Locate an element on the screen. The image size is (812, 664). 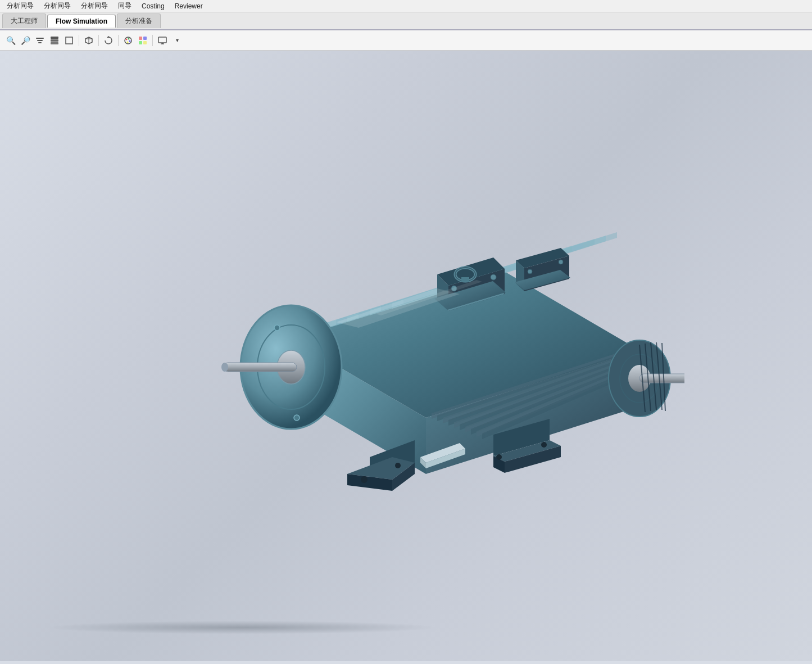
menu-item-tongdao: 同导 is located at coordinates (125, 6).